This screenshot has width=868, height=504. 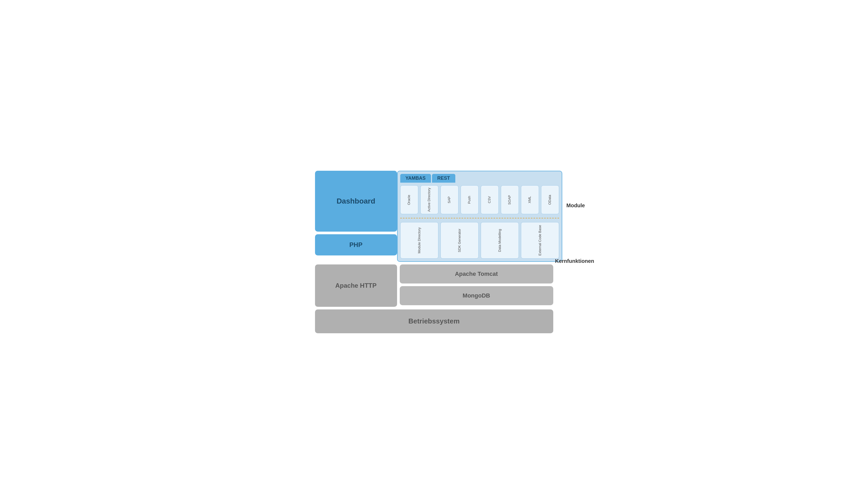 I want to click on module-push: Push, so click(x=469, y=200).